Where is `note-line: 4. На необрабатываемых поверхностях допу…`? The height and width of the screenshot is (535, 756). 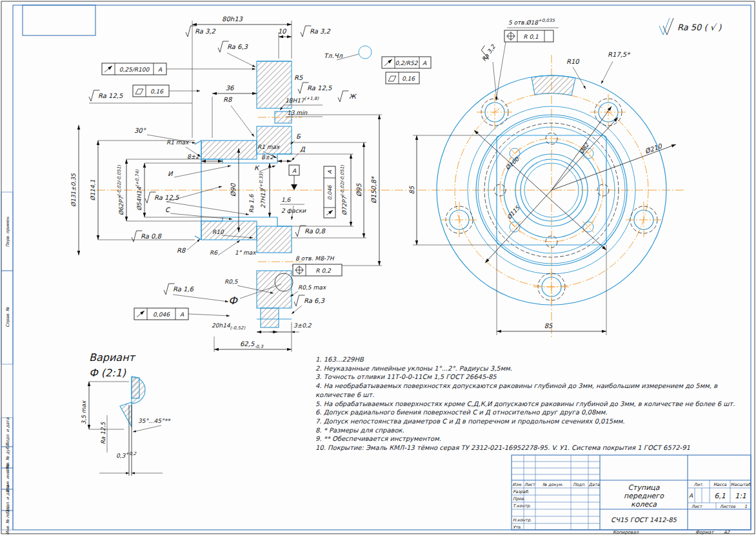 note-line: 4. На необрабатываемых поверхностях допу… is located at coordinates (531, 391).